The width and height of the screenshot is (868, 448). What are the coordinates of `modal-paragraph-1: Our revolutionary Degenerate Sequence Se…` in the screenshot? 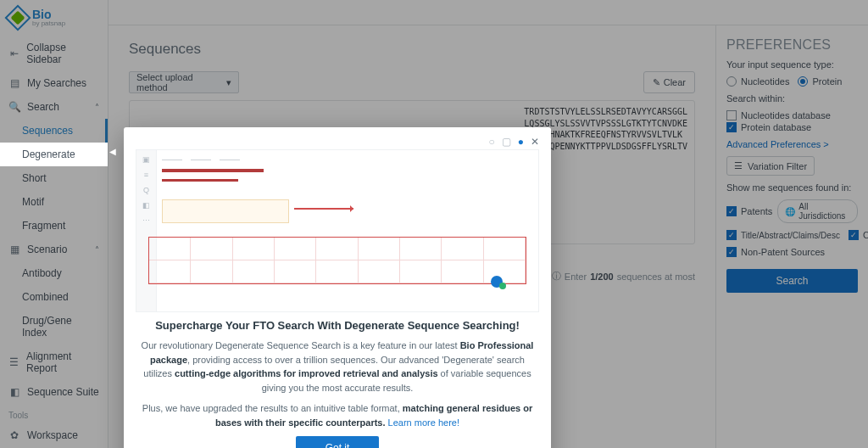 It's located at (337, 367).